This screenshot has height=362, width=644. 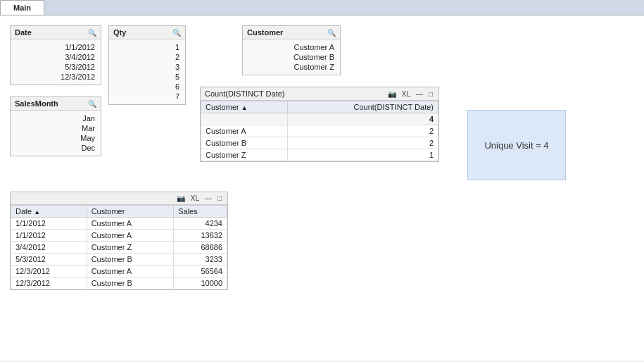 What do you see at coordinates (56, 128) in the screenshot?
I see `list-item: Mar` at bounding box center [56, 128].